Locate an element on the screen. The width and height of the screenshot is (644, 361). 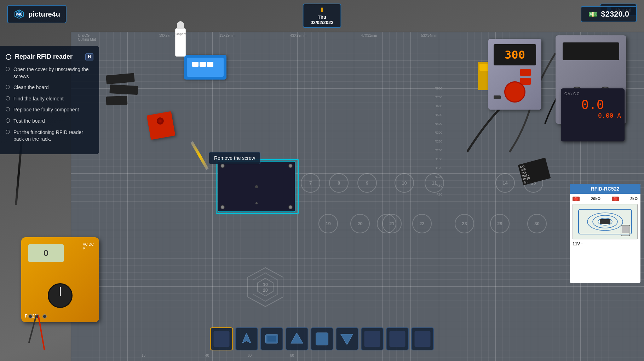
scale-13: 13 is located at coordinates (144, 356).